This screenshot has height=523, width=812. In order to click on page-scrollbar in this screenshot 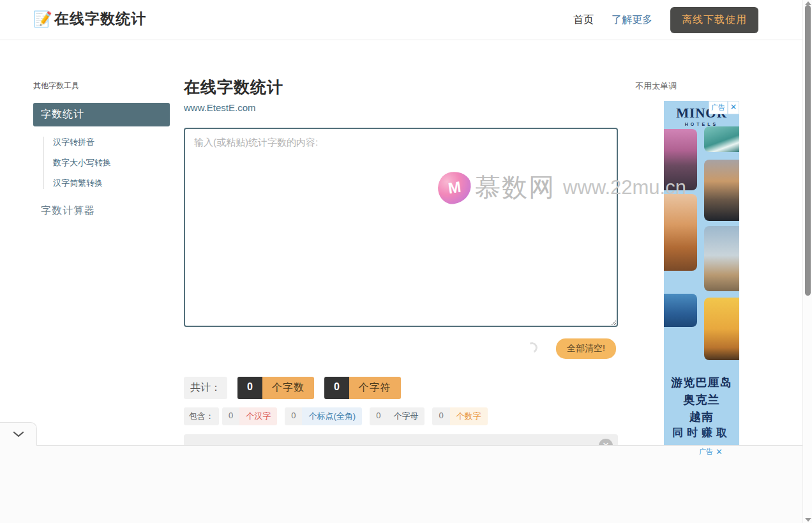, I will do `click(807, 262)`.